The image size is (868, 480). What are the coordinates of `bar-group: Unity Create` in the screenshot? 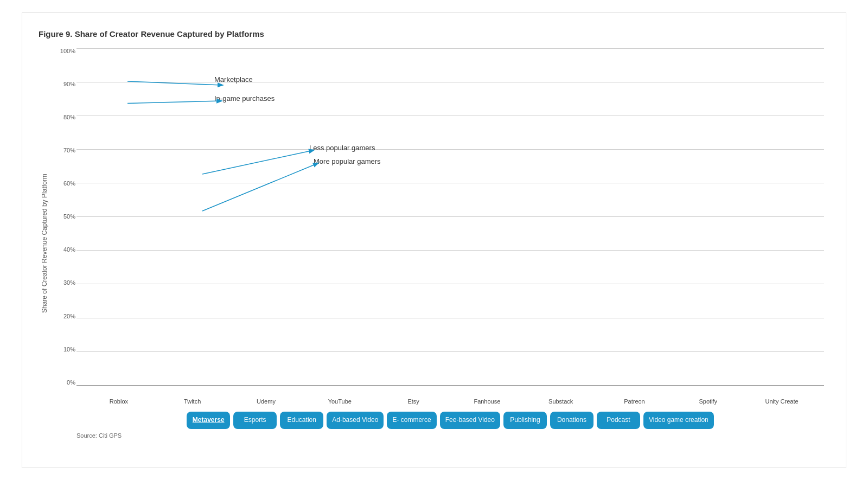 It's located at (782, 217).